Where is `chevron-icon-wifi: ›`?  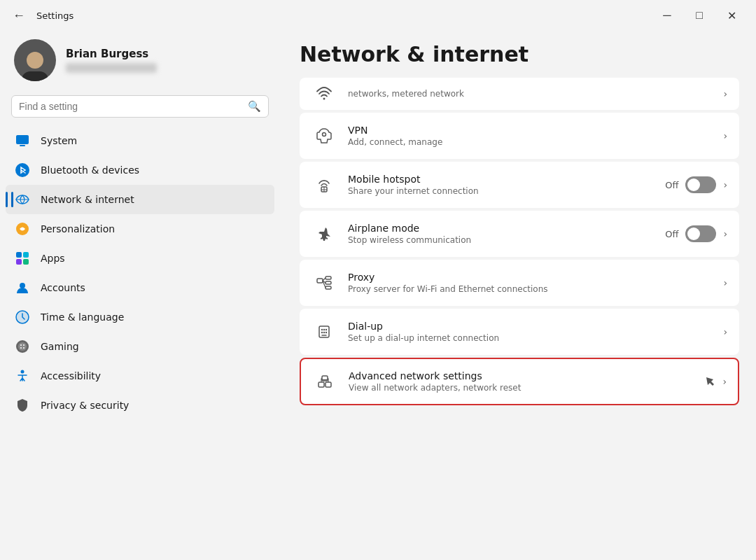 chevron-icon-wifi: › is located at coordinates (725, 94).